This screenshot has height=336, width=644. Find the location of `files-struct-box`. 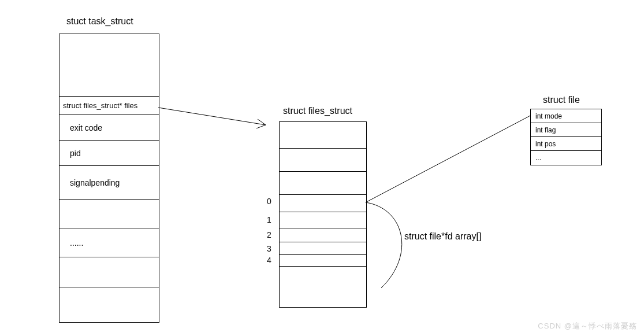

files-struct-box is located at coordinates (323, 215).